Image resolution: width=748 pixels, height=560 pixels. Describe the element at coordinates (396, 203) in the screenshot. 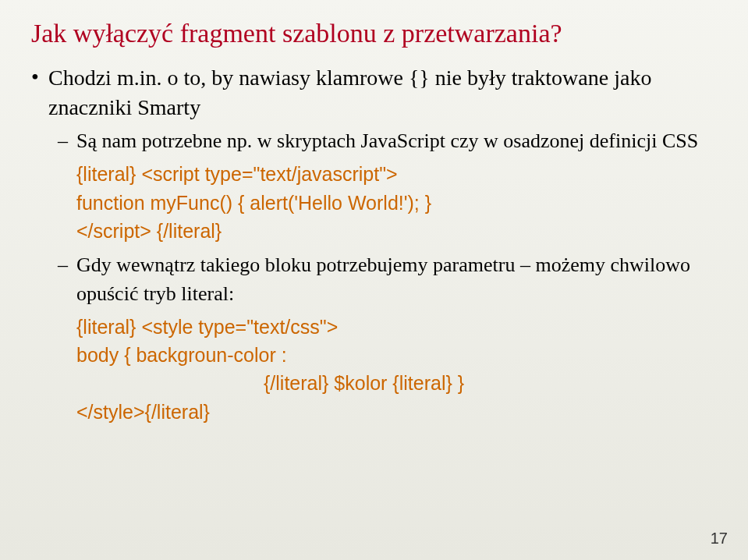

I see `code-line: function myFunc() { alert('Hello World!'…` at that location.